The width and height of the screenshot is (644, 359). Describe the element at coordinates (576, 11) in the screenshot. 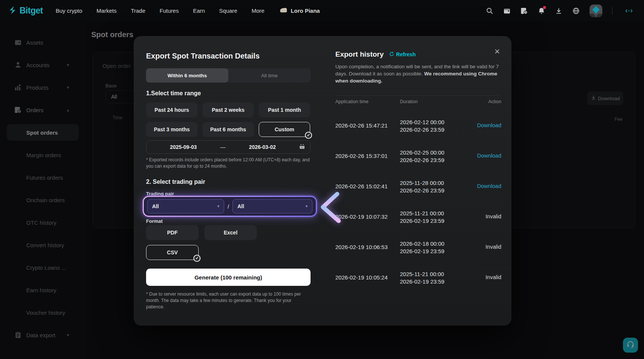

I see `language-globe-icon` at that location.